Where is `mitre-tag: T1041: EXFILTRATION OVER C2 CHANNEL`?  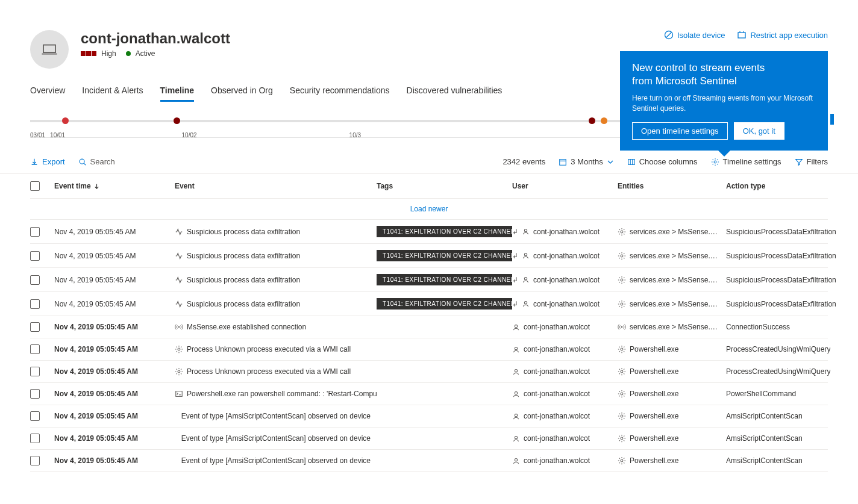
mitre-tag: T1041: EXFILTRATION OVER C2 CHANNEL is located at coordinates (445, 303).